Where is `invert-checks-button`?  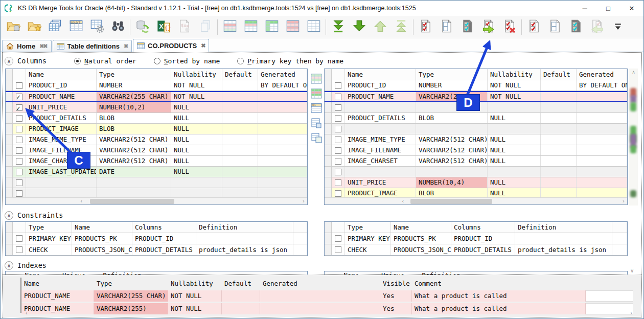 invert-checks-button is located at coordinates (467, 27).